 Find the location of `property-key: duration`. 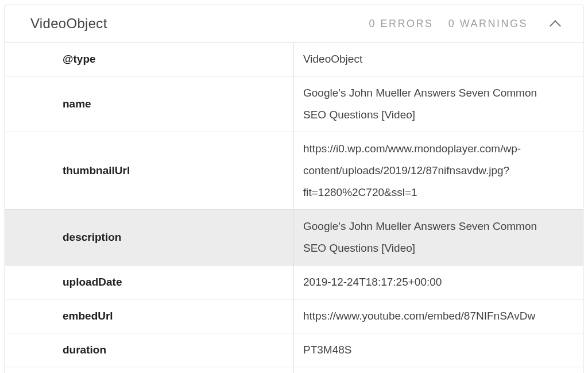

property-key: duration is located at coordinates (149, 350).